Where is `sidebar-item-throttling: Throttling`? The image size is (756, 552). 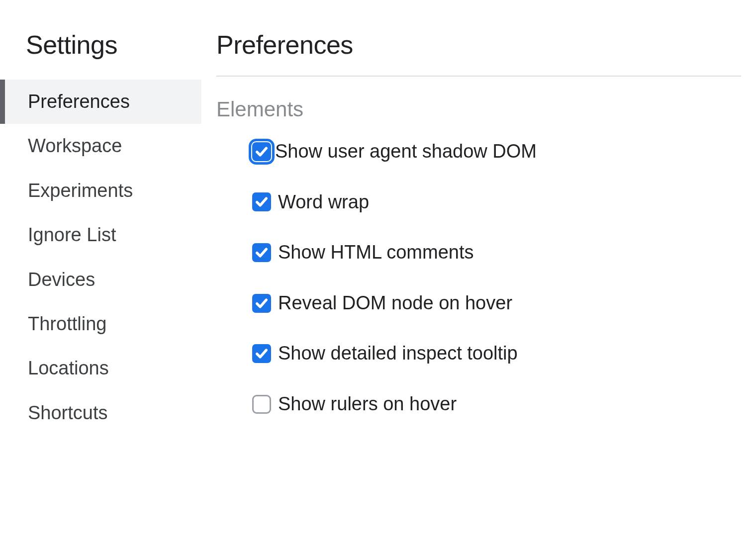 sidebar-item-throttling: Throttling is located at coordinates (100, 324).